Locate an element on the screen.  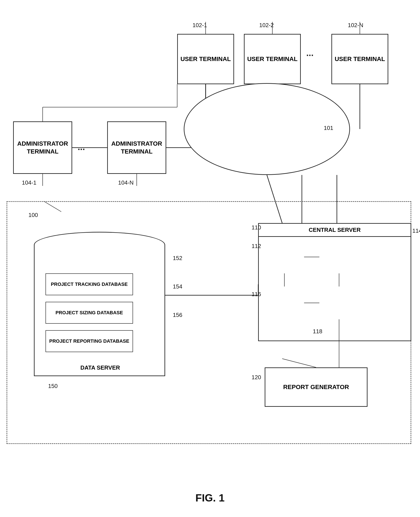
ellipsis-2: ... is located at coordinates (81, 147).